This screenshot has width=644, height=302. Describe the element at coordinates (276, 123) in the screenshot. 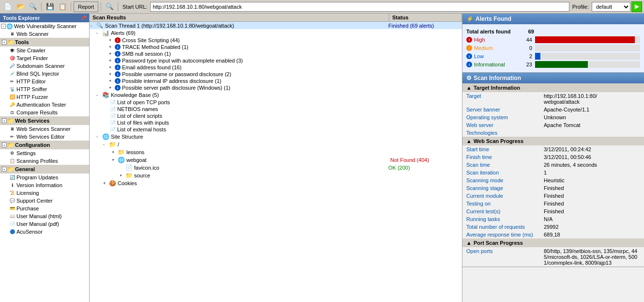

I see `kb-inputs: 📄 List of files with inputs` at that location.